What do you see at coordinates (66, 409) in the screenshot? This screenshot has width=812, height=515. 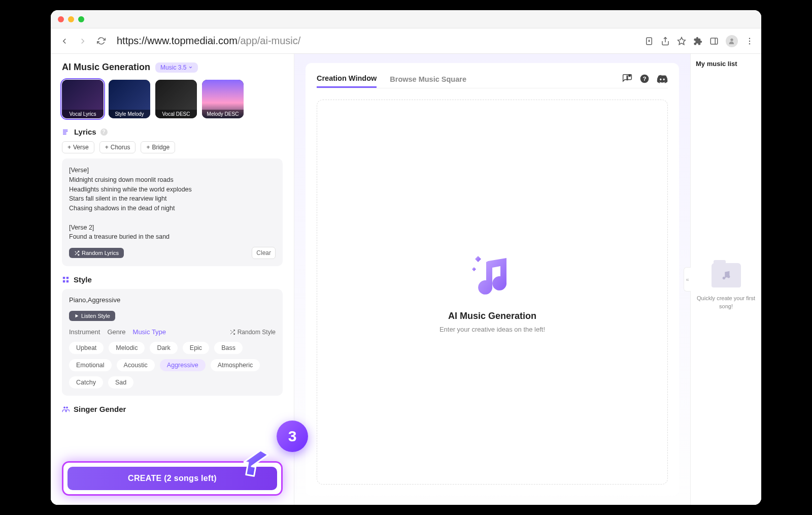 I see `singer-icon` at bounding box center [66, 409].